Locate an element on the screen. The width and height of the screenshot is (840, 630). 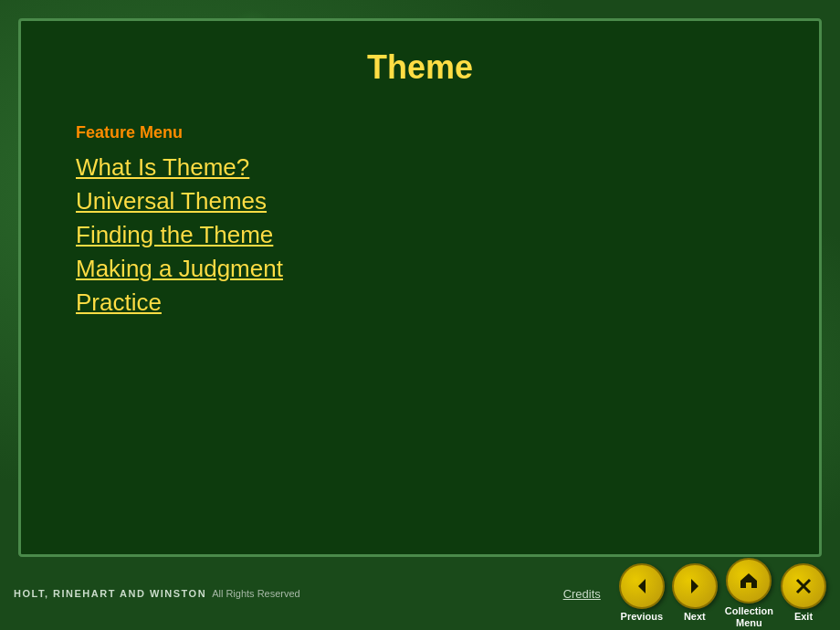
collection-menu-circle is located at coordinates (749, 581).